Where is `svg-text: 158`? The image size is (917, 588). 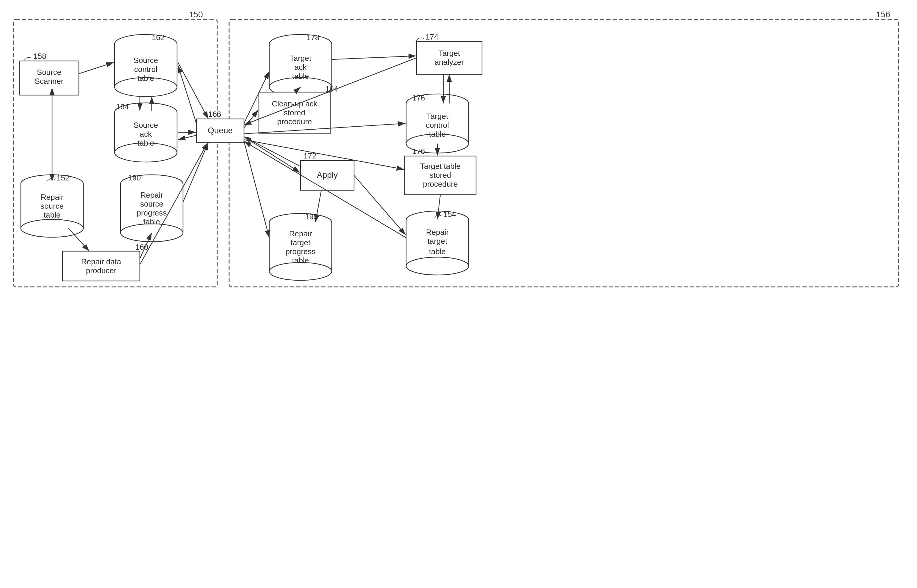
svg-text: 158 is located at coordinates (40, 56).